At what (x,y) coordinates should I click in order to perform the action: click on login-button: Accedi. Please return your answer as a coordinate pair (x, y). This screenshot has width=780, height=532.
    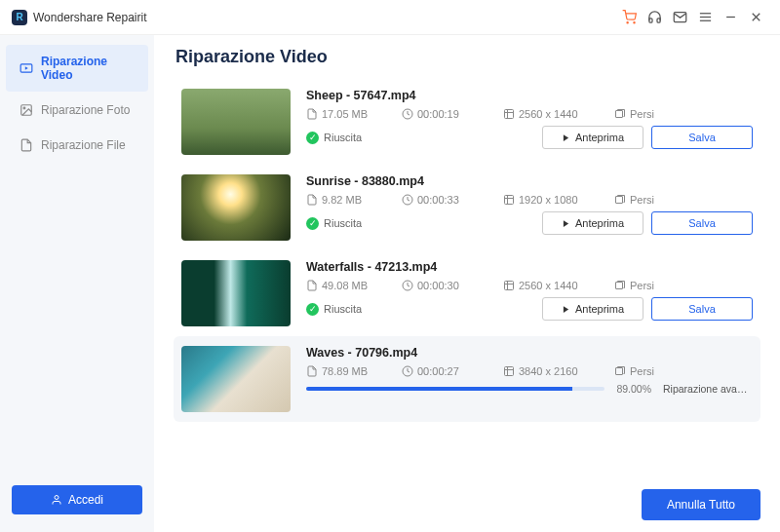
    Looking at the image, I should click on (77, 500).